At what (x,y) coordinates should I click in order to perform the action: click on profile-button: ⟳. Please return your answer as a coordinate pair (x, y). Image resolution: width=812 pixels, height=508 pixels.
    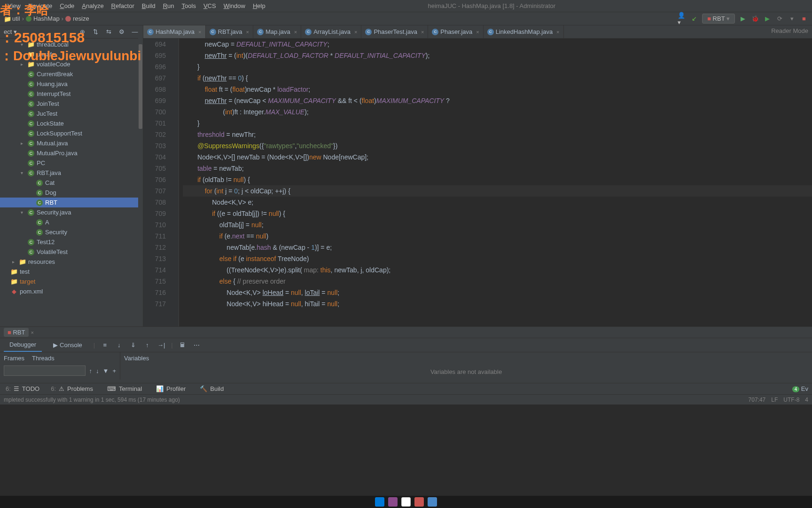
    Looking at the image, I should click on (780, 19).